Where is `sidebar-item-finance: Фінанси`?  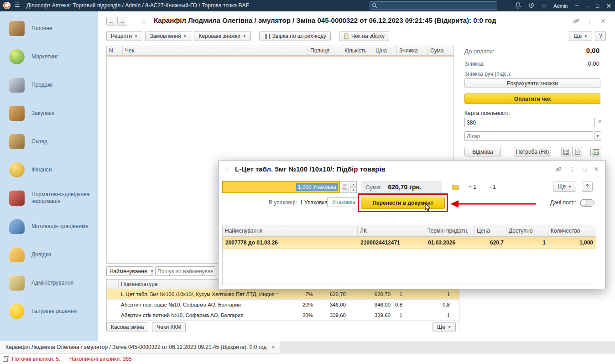
sidebar-item-finance: Фінанси is located at coordinates (49, 170).